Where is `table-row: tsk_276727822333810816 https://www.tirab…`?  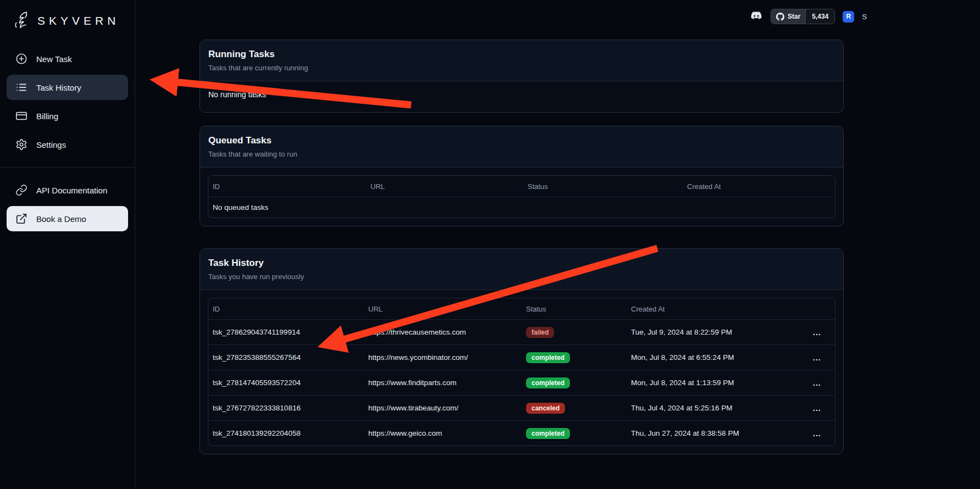 table-row: tsk_276727822333810816 https://www.tirab… is located at coordinates (522, 408).